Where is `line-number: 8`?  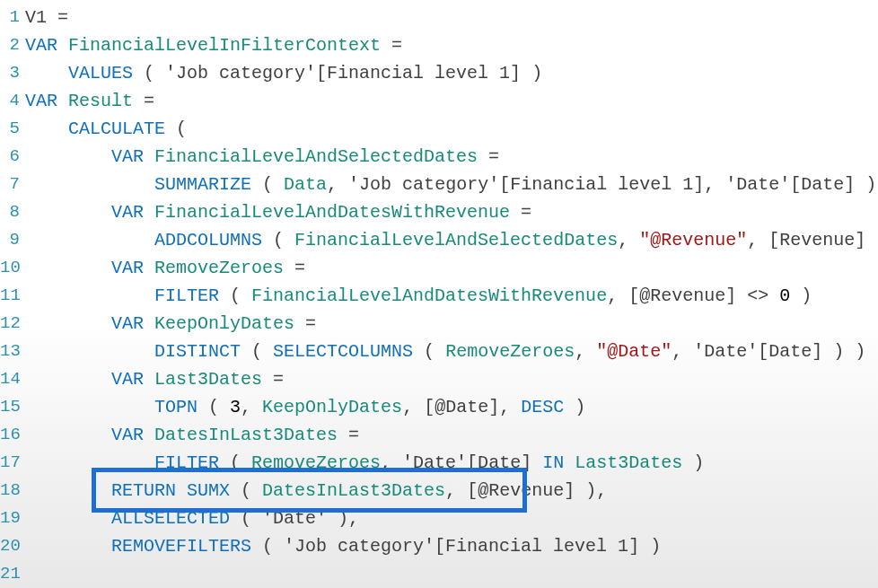 line-number: 8 is located at coordinates (11, 212).